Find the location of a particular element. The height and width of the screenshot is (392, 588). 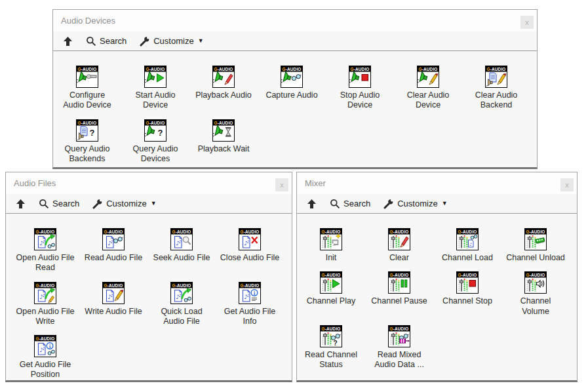

palette-item-read-channel-status: G-AUDIO?Read ChannelStatus is located at coordinates (331, 347).